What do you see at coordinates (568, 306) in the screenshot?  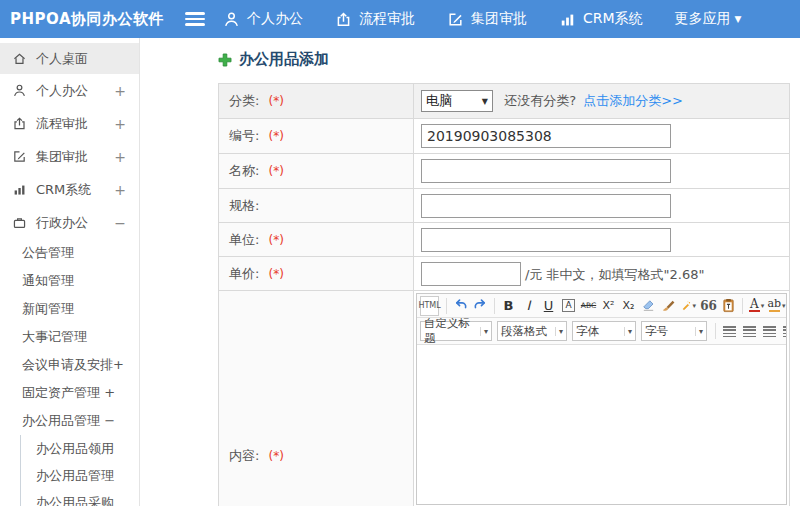 I see `font-border-button: A` at bounding box center [568, 306].